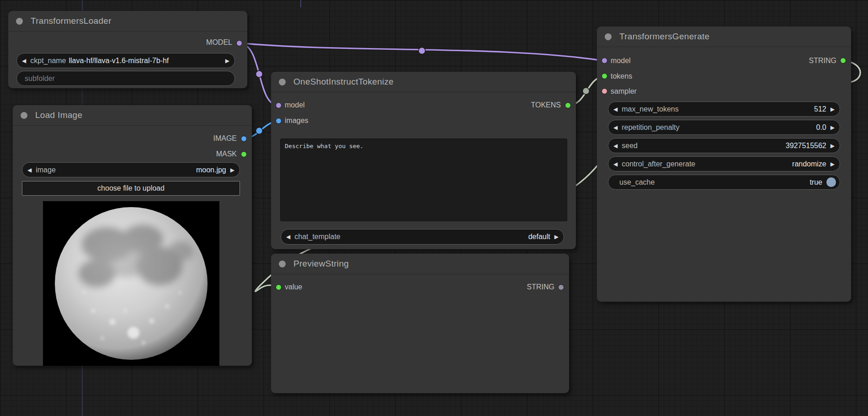  Describe the element at coordinates (279, 287) in the screenshot. I see `input-port-value` at that location.